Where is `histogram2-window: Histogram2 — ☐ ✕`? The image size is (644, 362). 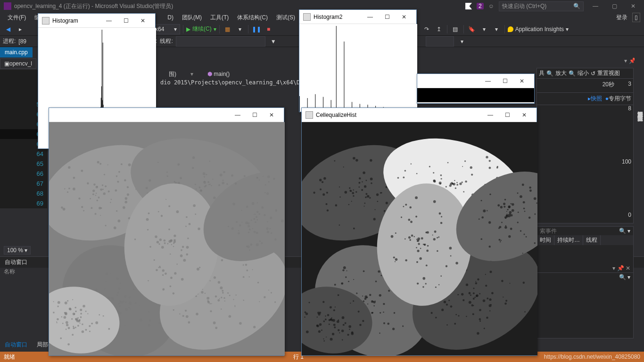 histogram2-window: Histogram2 — ☐ ✕ is located at coordinates (358, 61).